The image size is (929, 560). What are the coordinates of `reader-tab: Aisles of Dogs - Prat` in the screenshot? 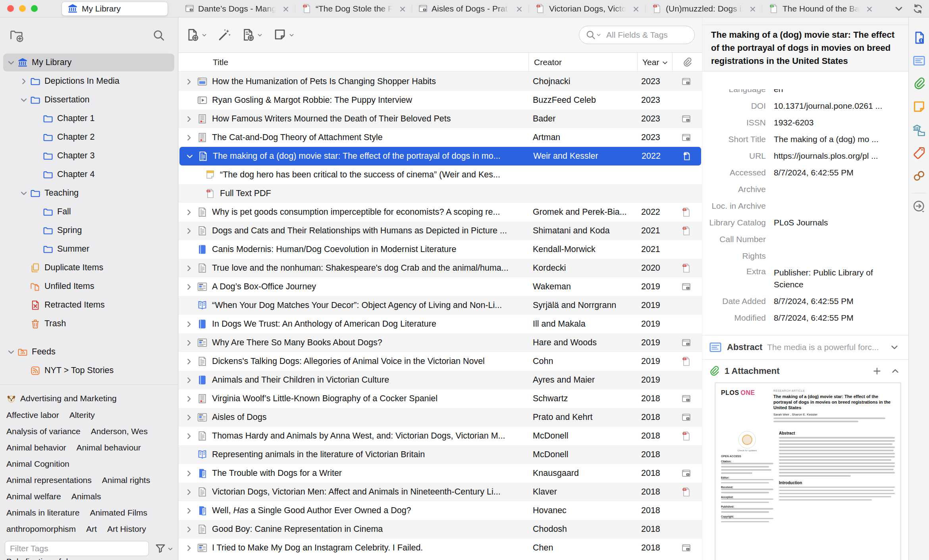 It's located at (470, 9).